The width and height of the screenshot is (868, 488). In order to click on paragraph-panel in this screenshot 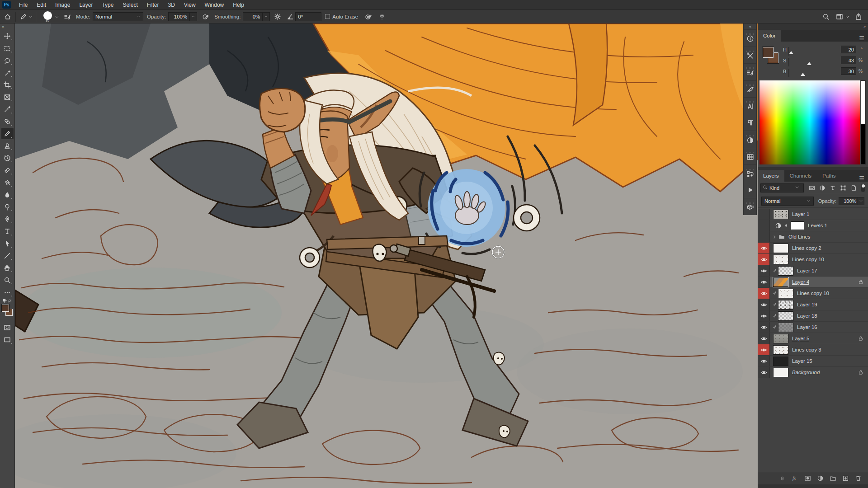, I will do `click(750, 123)`.